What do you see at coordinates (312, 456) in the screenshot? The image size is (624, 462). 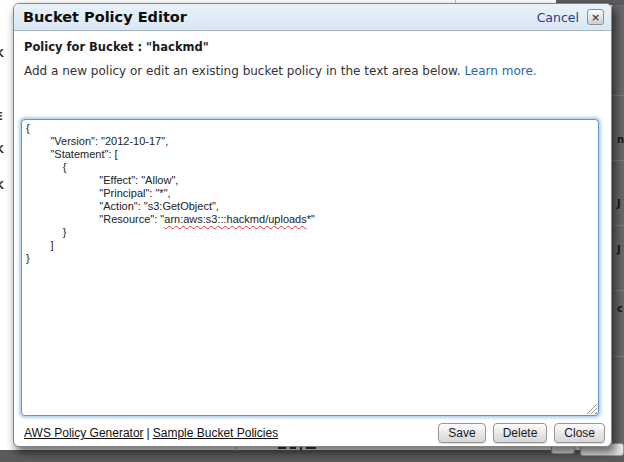 I see `background-bottom-panel` at bounding box center [312, 456].